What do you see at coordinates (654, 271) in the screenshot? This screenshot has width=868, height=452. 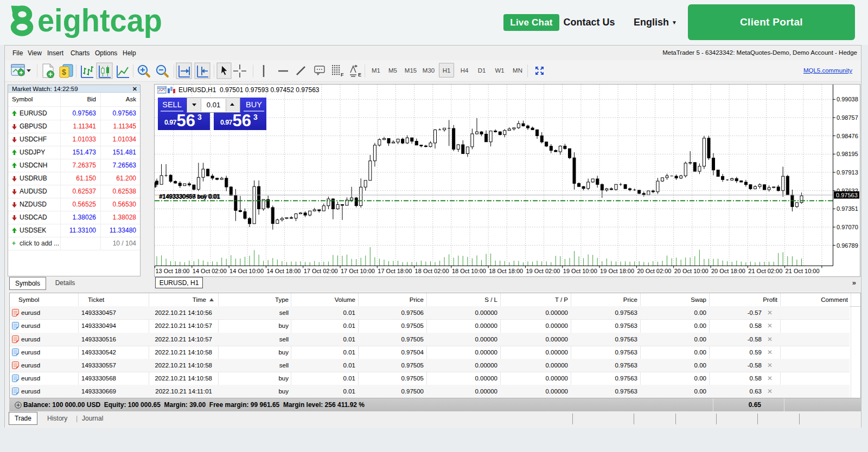 I see `svg-text: 20 Oct 02:00` at bounding box center [654, 271].